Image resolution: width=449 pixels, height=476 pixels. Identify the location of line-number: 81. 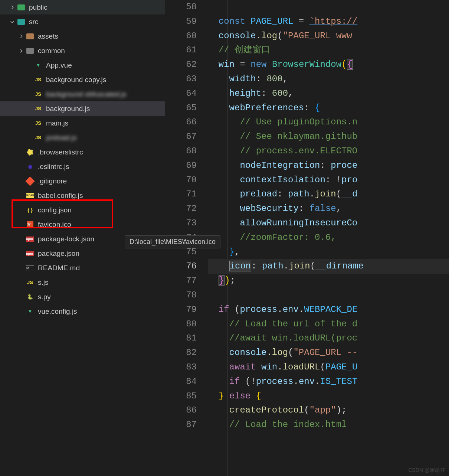
(181, 339).